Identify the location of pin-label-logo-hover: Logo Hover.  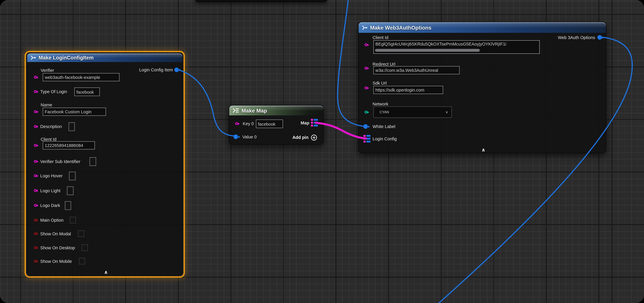
(52, 176).